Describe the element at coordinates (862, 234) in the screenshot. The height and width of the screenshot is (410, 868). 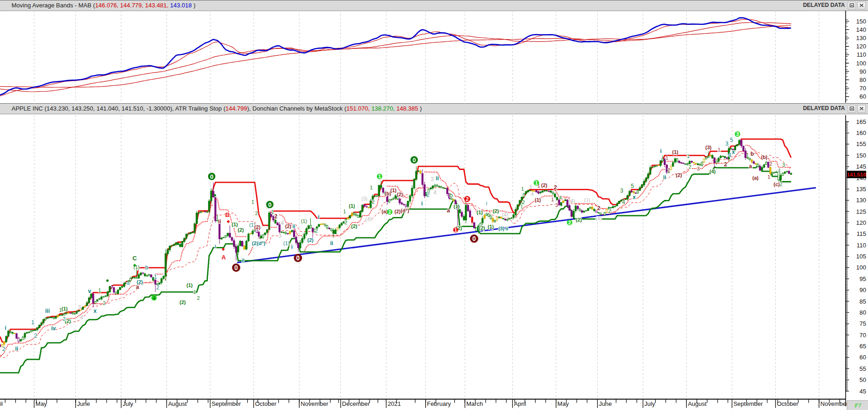
I see `svg-text: 115` at that location.